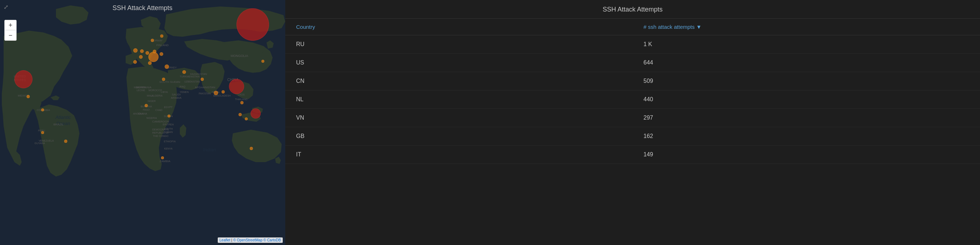 This screenshot has height=245, width=980. What do you see at coordinates (807, 63) in the screenshot?
I see `cell-attacks: 644` at bounding box center [807, 63].